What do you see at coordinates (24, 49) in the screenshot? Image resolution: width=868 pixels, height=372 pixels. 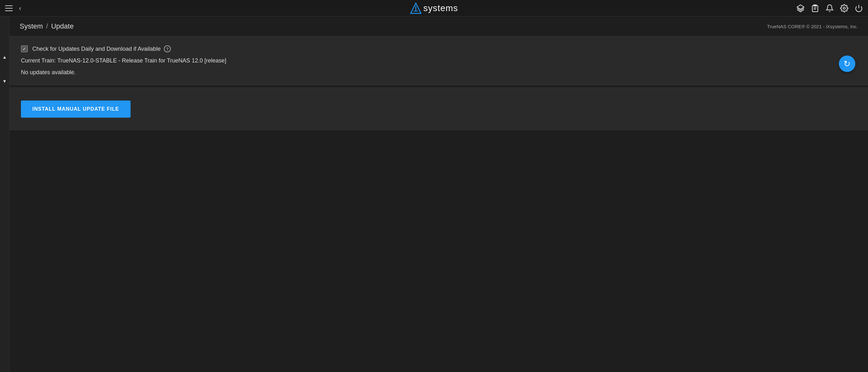 I see `auto-update-checkbox: ✓` at bounding box center [24, 49].